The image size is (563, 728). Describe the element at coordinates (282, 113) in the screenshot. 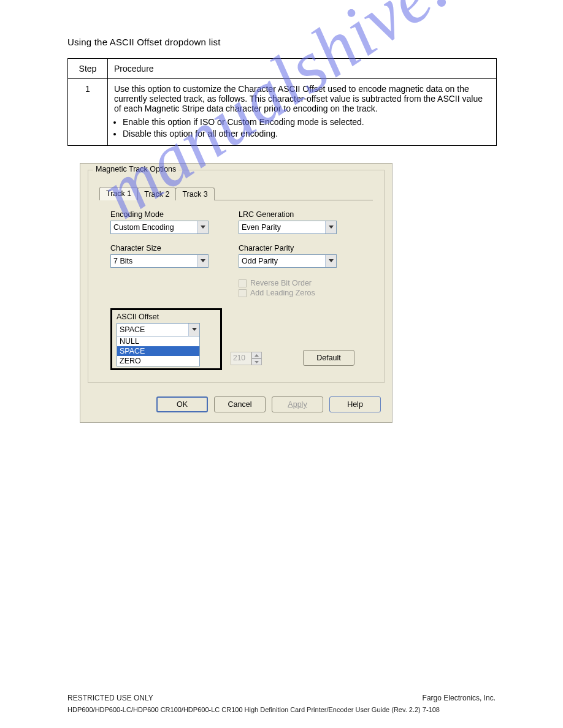

I see `table-row: 1 Use this option to customize the Chara…` at that location.